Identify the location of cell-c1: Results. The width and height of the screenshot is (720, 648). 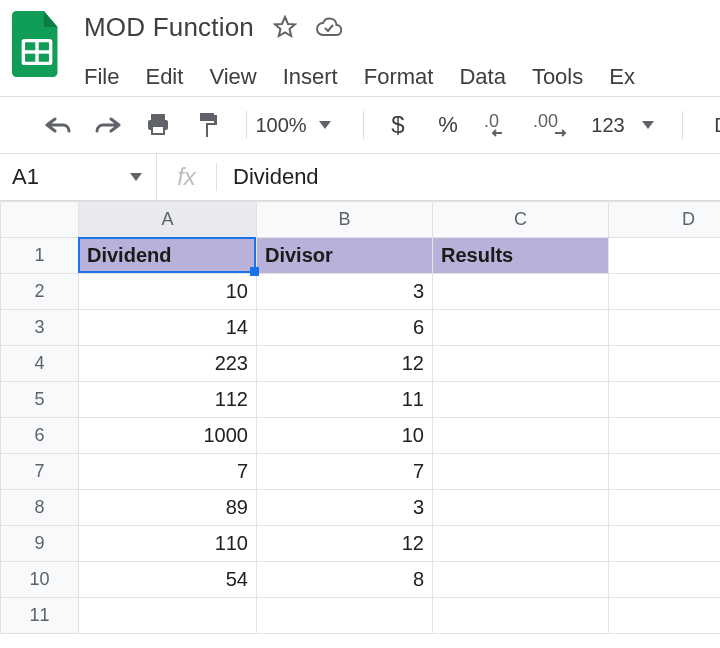
(521, 256).